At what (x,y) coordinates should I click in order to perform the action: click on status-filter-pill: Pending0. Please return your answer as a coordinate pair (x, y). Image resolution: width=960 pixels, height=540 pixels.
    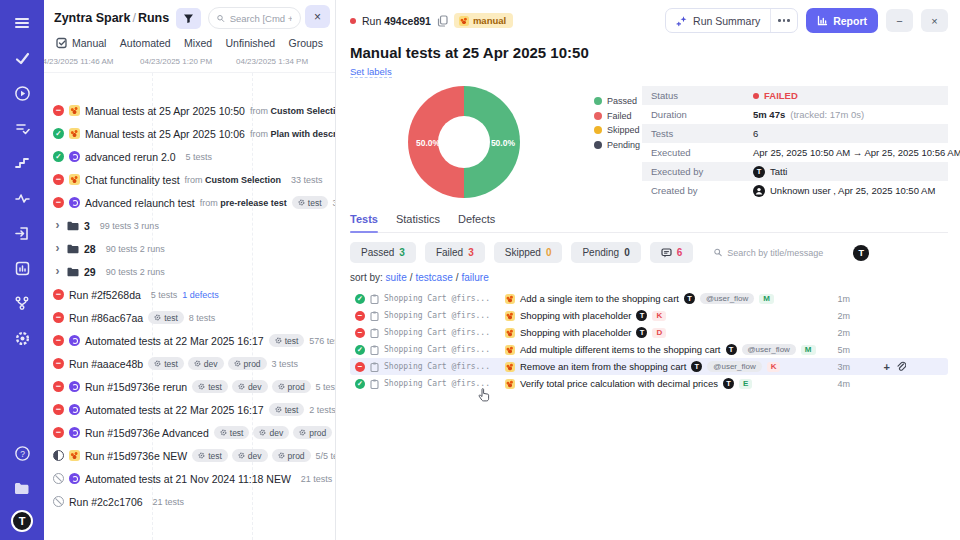
    Looking at the image, I should click on (606, 252).